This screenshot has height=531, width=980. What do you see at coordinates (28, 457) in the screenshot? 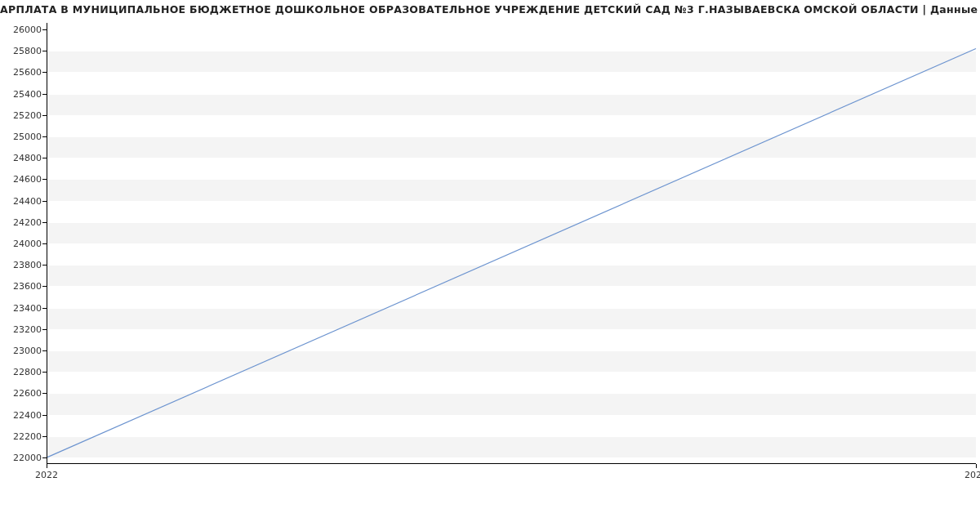
I see `y-tick-label: 22000` at bounding box center [28, 457].